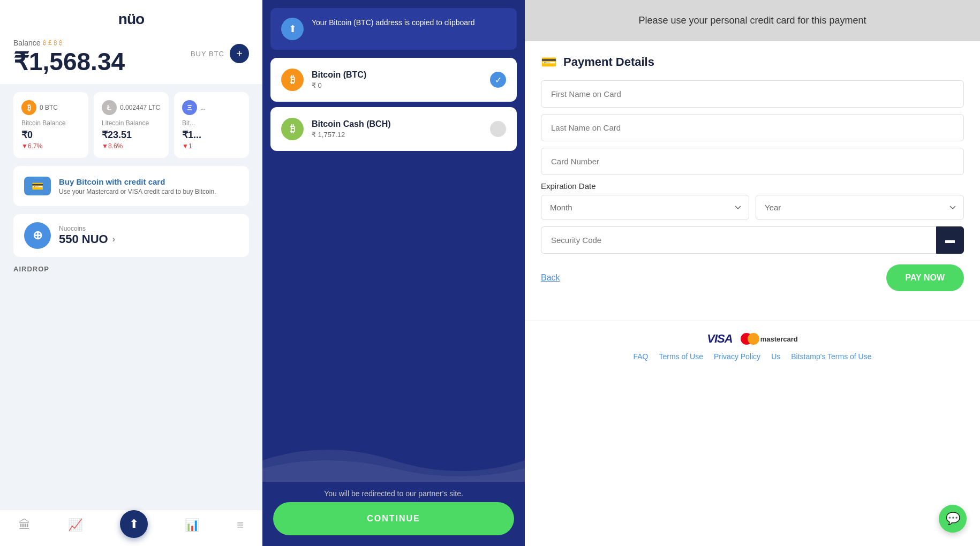 Image resolution: width=980 pixels, height=546 pixels. I want to click on mc-circles, so click(750, 339).